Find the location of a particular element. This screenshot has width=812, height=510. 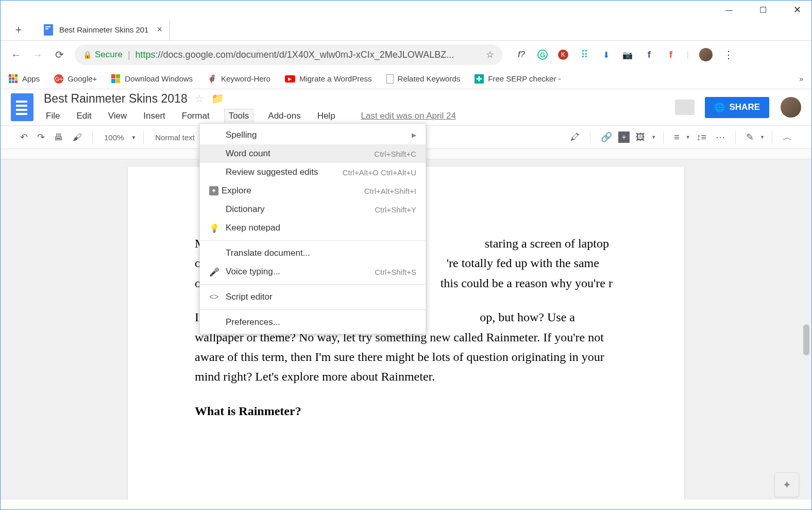

url-protocol: https is located at coordinates (145, 55).